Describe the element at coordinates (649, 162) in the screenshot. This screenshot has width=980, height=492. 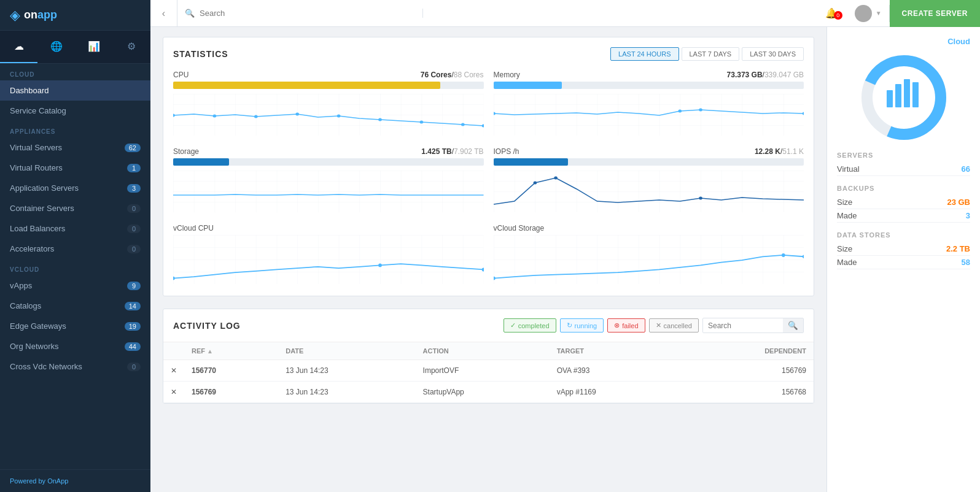
I see `iops-progress-bg` at that location.